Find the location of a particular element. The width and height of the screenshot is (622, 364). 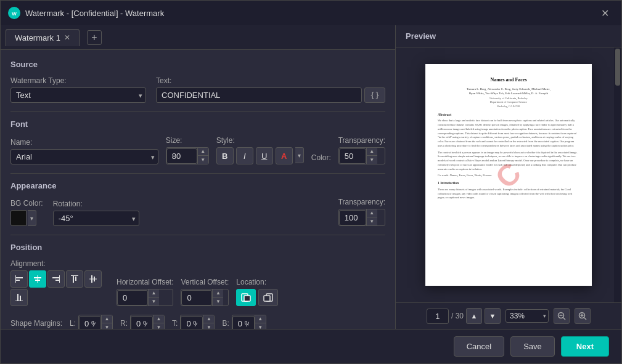

text-color-button: A is located at coordinates (284, 156).